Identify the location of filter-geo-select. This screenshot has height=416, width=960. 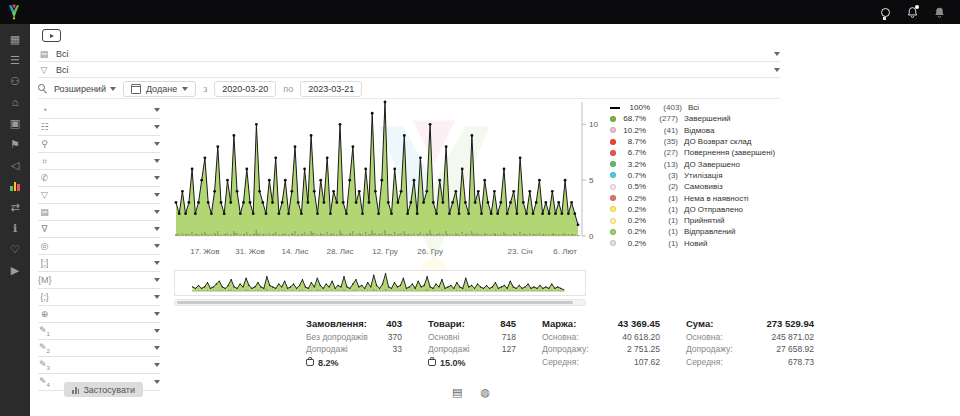
(108, 246).